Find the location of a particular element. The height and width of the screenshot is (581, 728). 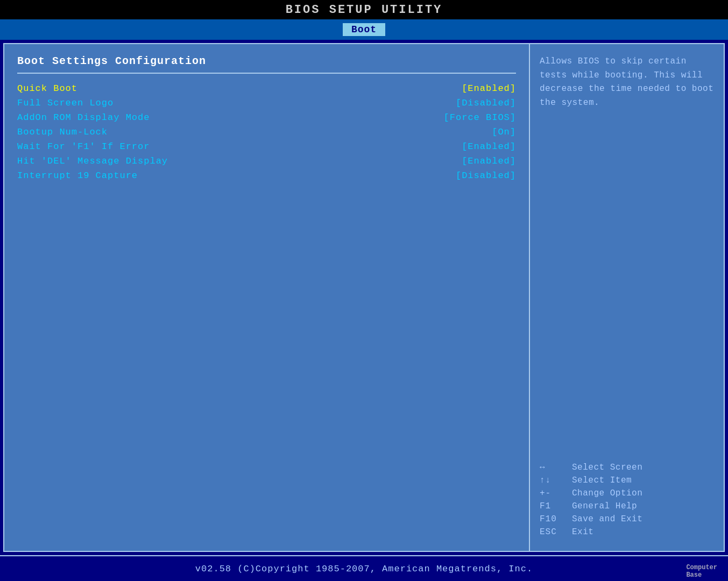

watermark: ComputerBase is located at coordinates (702, 571).